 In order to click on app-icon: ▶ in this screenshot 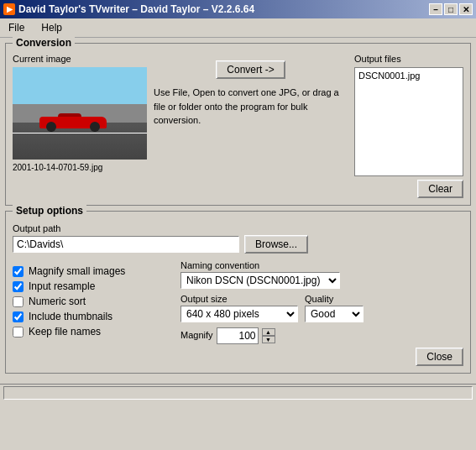, I will do `click(9, 9)`.